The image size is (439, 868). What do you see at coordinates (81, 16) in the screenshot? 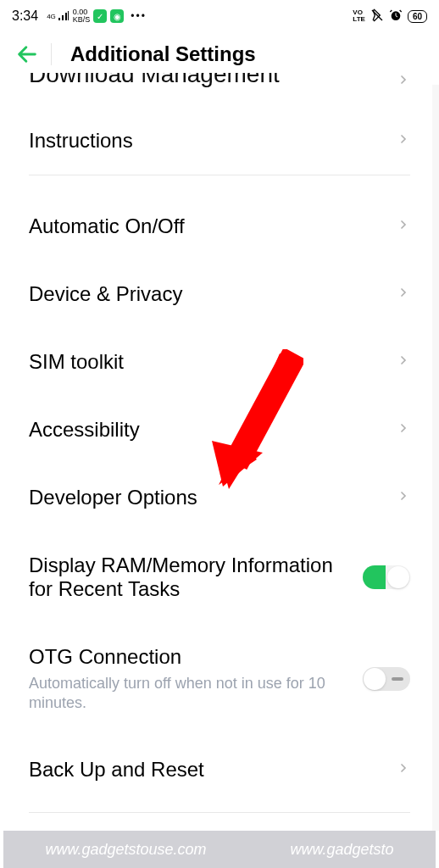
I see `data-speed: 0.00 KB/S` at bounding box center [81, 16].